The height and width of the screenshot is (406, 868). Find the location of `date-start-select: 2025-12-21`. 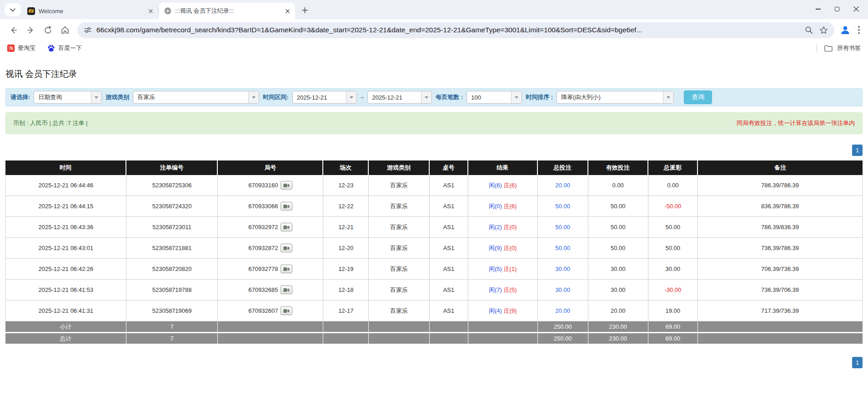

date-start-select: 2025-12-21 is located at coordinates (325, 97).